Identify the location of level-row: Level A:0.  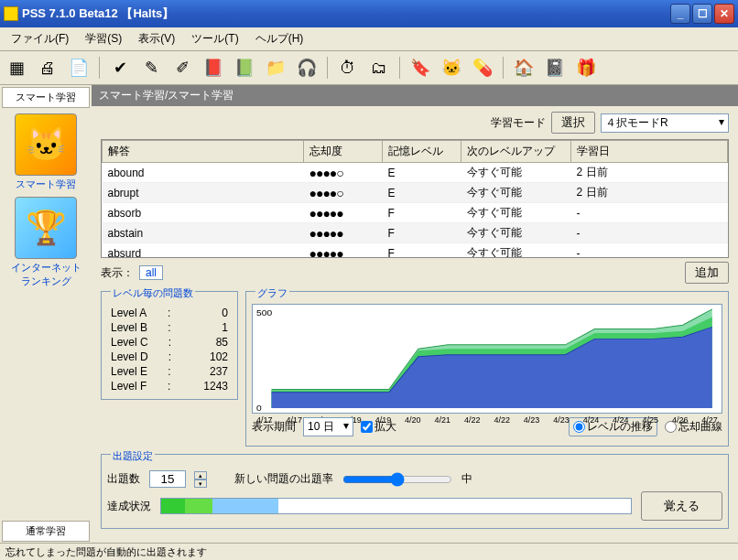
(169, 313).